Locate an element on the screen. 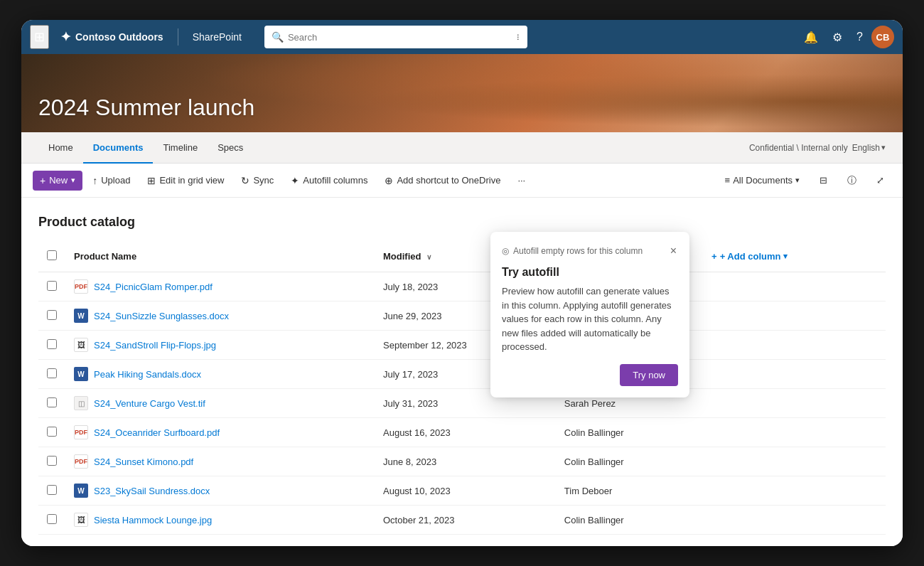 This screenshot has height=566, width=924. filter-button: ⊟ is located at coordinates (823, 181).